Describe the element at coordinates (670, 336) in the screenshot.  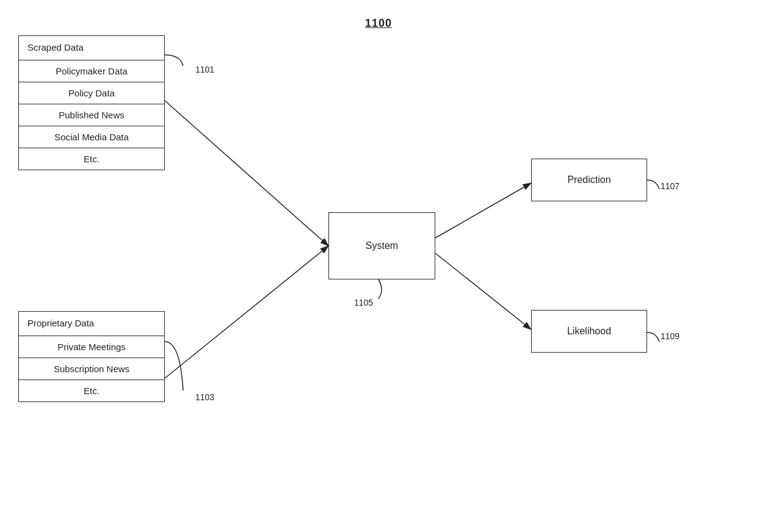
I see `likelihood-ref: 1109` at that location.